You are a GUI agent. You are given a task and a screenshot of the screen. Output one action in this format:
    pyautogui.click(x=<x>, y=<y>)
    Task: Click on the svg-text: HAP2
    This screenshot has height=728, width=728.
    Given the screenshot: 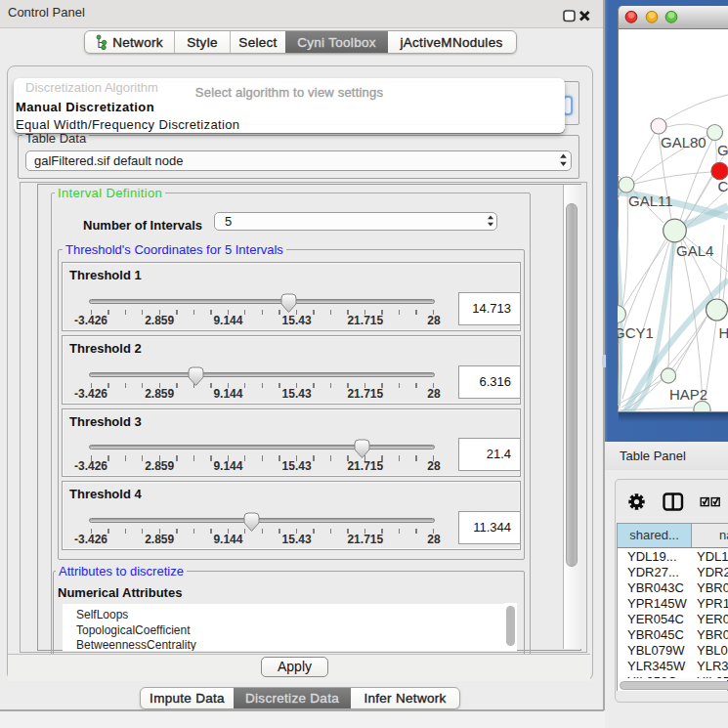 What is the action you would take?
    pyautogui.click(x=688, y=395)
    